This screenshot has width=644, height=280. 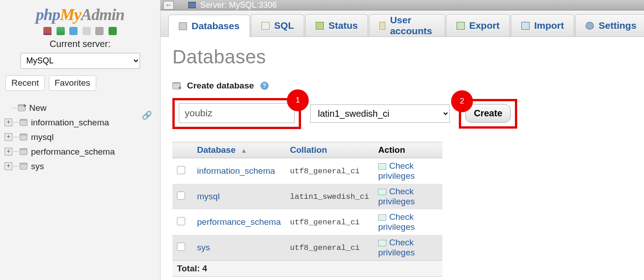 What do you see at coordinates (113, 31) in the screenshot?
I see `reload-icon` at bounding box center [113, 31].